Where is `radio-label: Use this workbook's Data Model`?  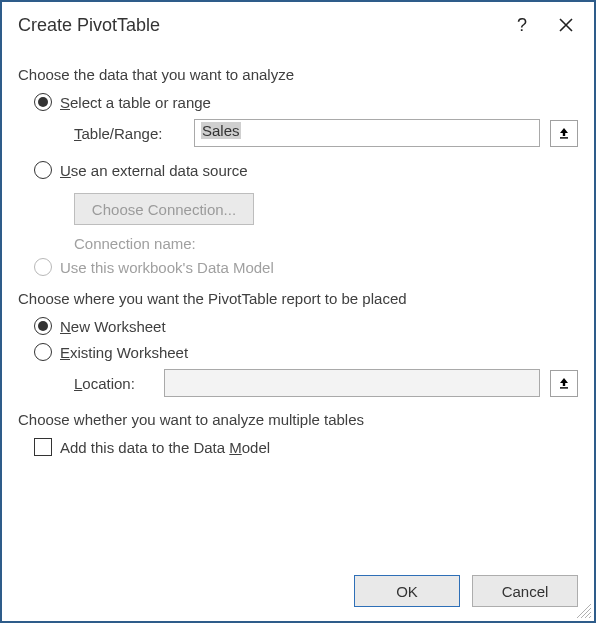 radio-label: Use this workbook's Data Model is located at coordinates (167, 268).